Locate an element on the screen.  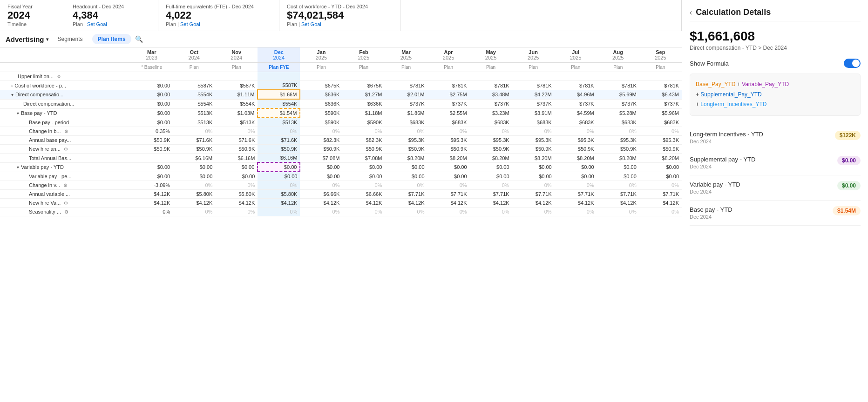
calc-item: Long-term incentives - YTD Dec 2024 $122… is located at coordinates (775, 138).